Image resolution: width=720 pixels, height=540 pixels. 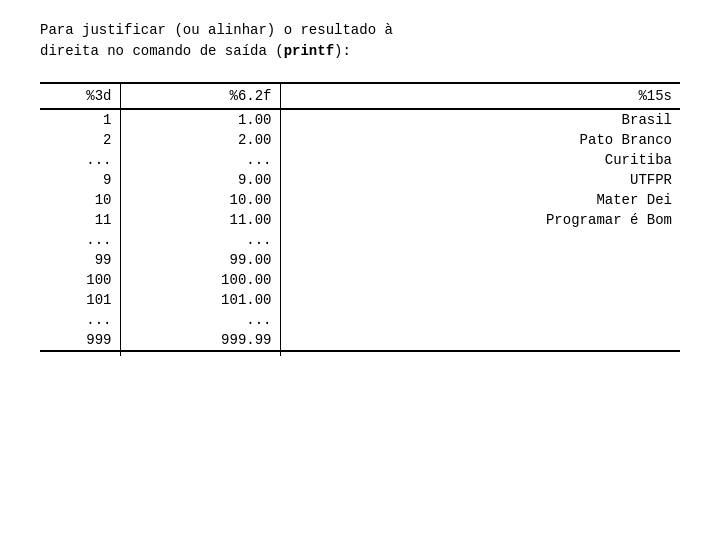 I want to click on table-row: 1010.00Mater Dei, so click(x=360, y=200).